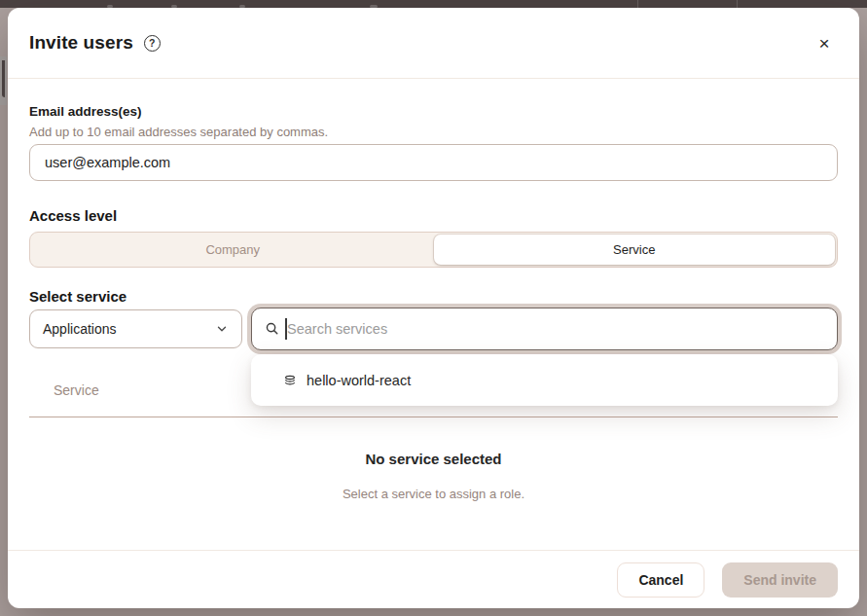  I want to click on underlying-page-header, so click(434, 4).